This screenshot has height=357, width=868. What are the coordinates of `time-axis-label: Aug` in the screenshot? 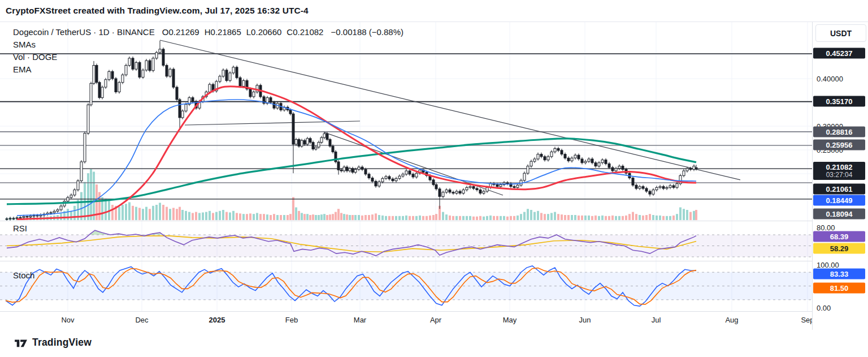 It's located at (731, 320).